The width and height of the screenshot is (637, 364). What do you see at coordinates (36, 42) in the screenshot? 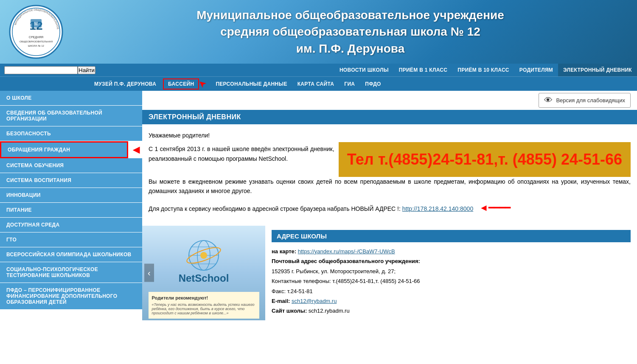
I see `svg-text: ОБЩЕОБРАЗОВАТЕЛЬНАЯ` at bounding box center [36, 42].